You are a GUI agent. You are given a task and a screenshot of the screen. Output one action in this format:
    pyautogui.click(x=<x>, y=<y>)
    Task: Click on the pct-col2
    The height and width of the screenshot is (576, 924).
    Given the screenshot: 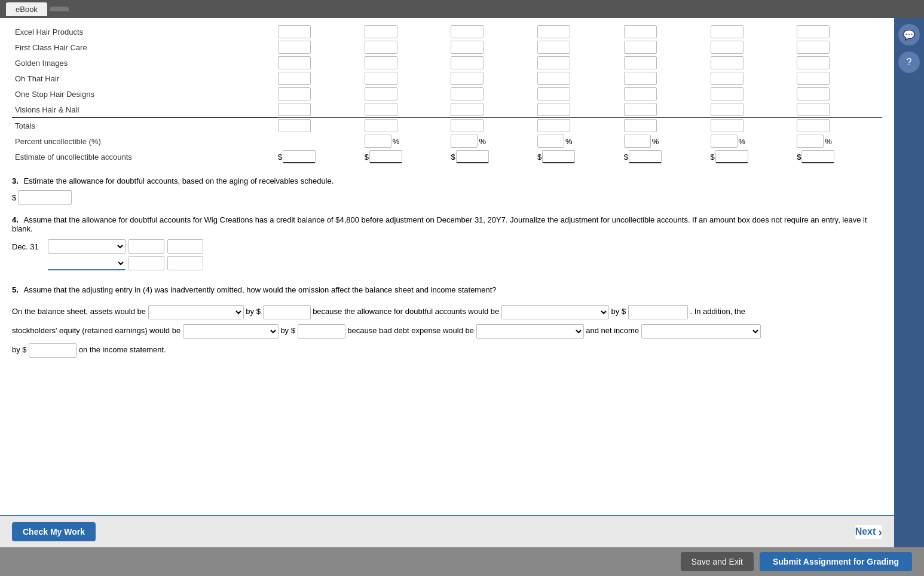 What is the action you would take?
    pyautogui.click(x=378, y=141)
    